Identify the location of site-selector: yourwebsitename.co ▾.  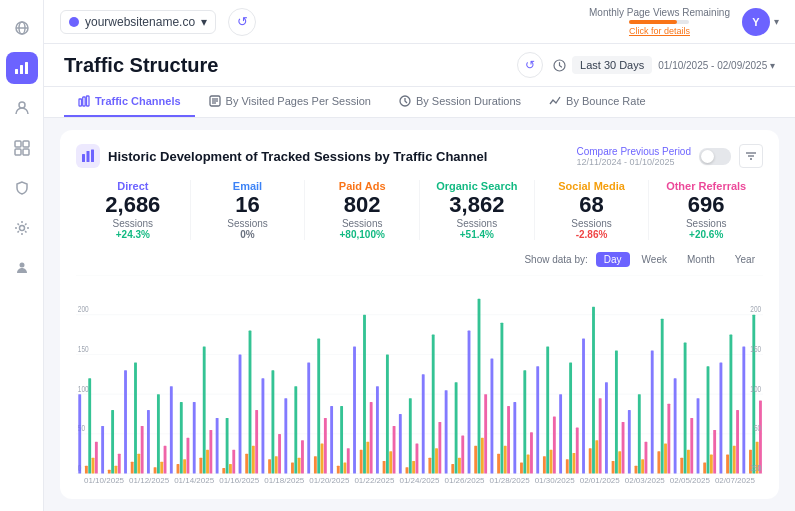
(138, 22).